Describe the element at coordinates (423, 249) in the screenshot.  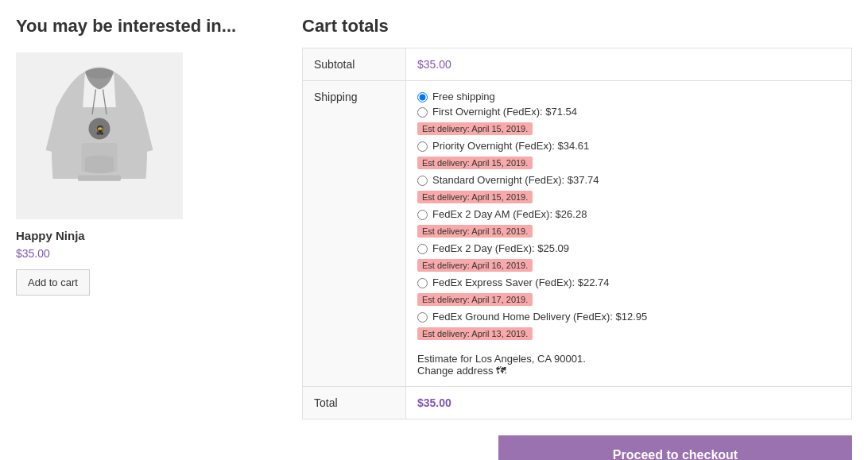
I see `shipping-radio-2day` at that location.